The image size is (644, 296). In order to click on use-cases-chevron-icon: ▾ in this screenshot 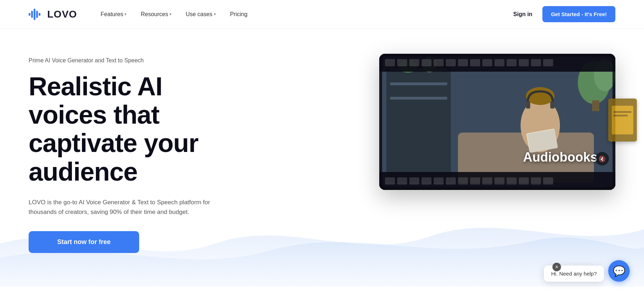, I will do `click(215, 14)`.